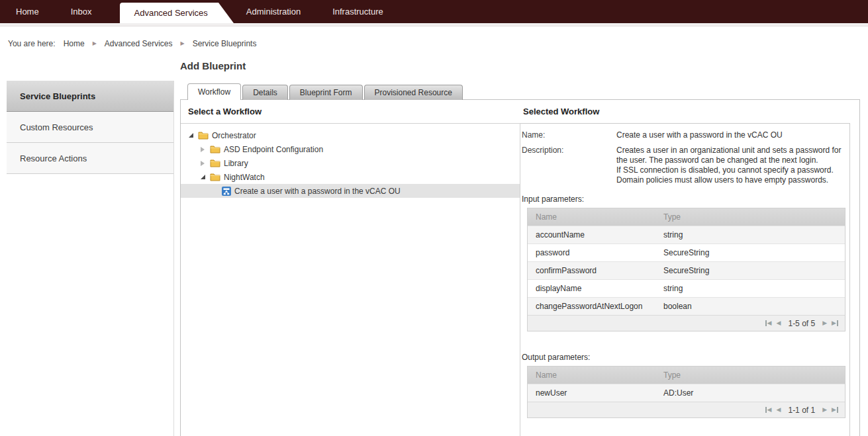 The width and height of the screenshot is (868, 436). Describe the element at coordinates (358, 12) in the screenshot. I see `nav-item: Infrastructure` at that location.